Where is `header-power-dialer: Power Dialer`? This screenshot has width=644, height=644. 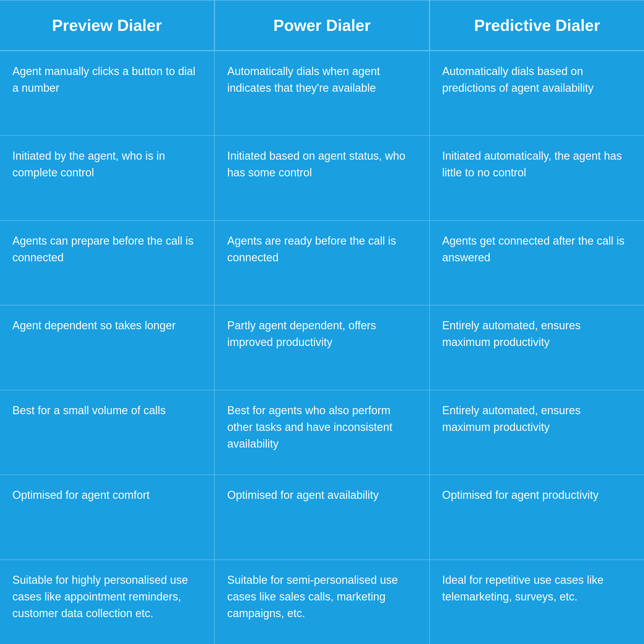 header-power-dialer: Power Dialer is located at coordinates (322, 25).